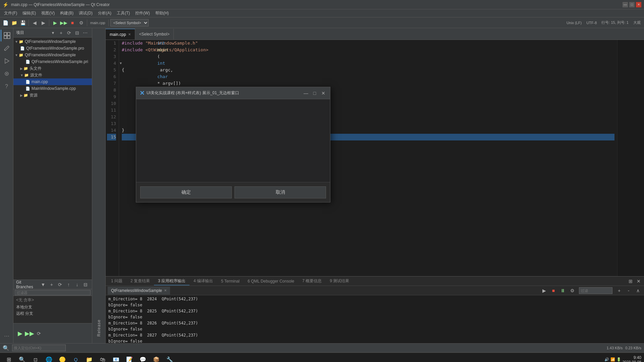 The height and width of the screenshot is (362, 644). I want to click on output-search-input, so click(596, 291).